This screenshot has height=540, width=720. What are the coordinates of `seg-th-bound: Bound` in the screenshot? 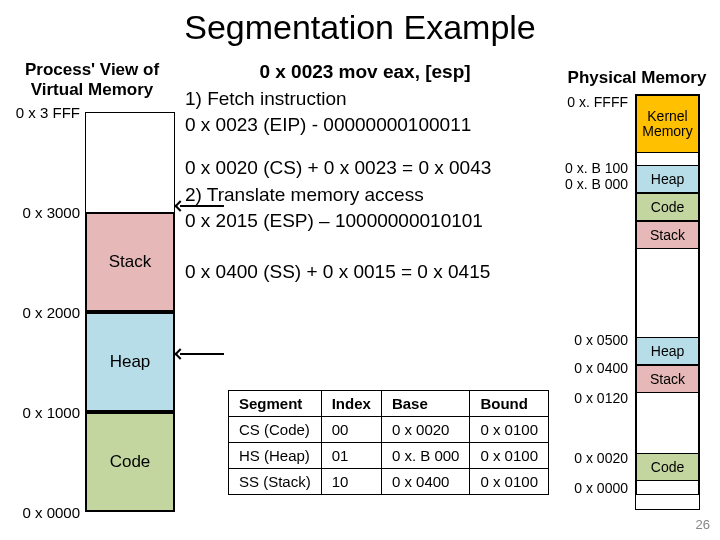 It's located at (510, 404).